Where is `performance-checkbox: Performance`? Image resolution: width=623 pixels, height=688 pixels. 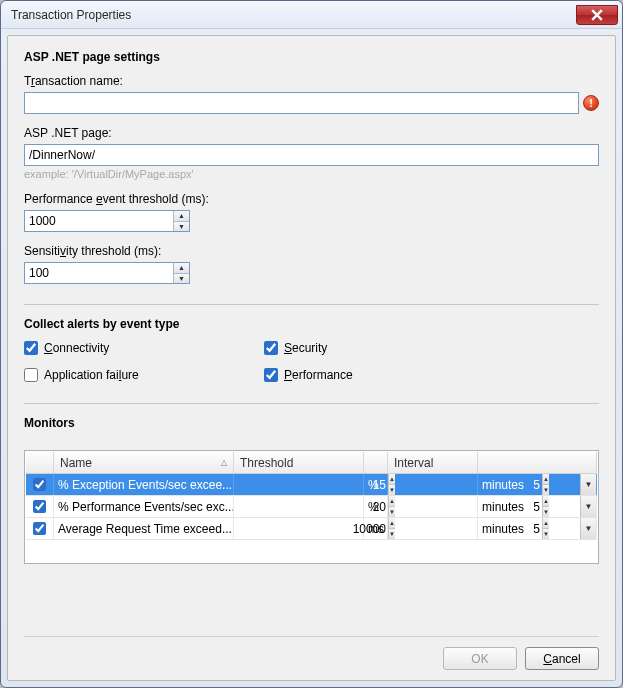 performance-checkbox: Performance is located at coordinates (308, 375).